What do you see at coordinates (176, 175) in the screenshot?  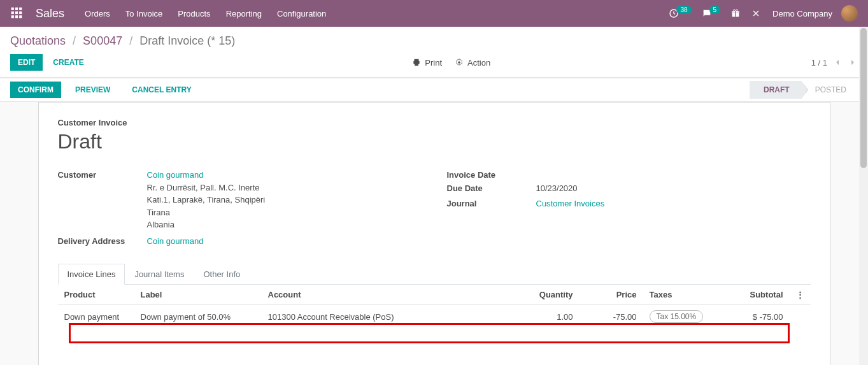 I see `customer-link: Coin gourmand` at bounding box center [176, 175].